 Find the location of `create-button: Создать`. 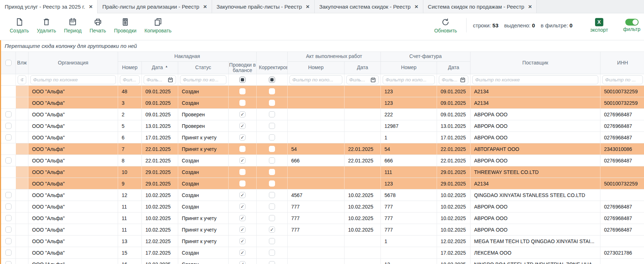

create-button: Создать is located at coordinates (19, 25).